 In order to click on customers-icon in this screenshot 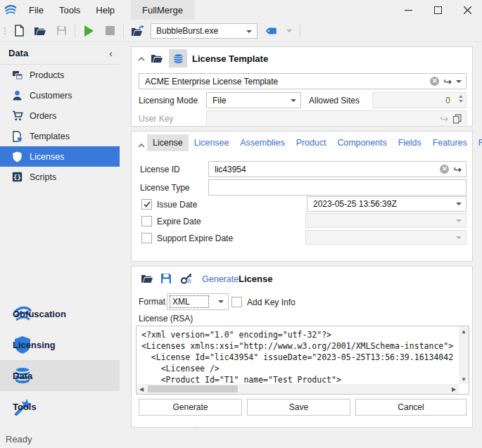, I will do `click(17, 96)`.